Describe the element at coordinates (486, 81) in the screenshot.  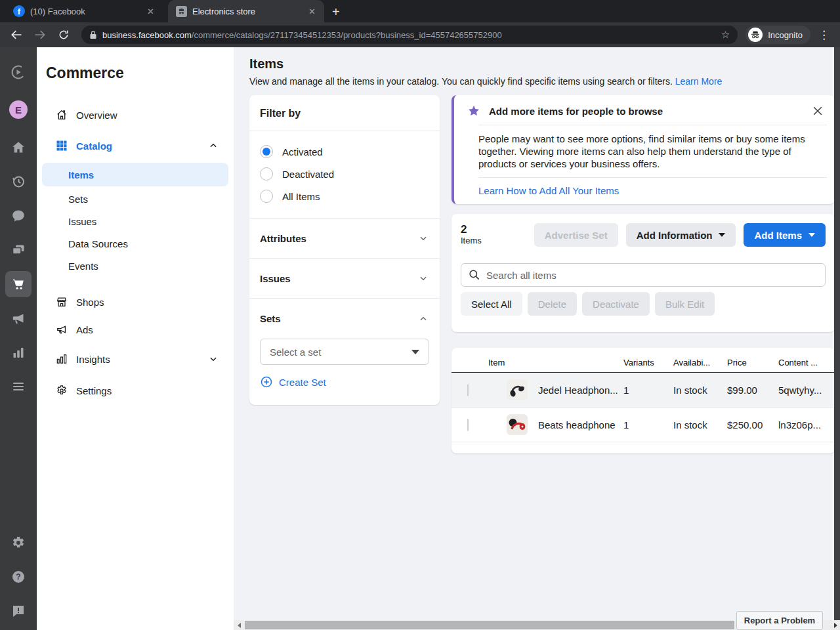
I see `page-description: View and manage all the items in your ca…` at that location.